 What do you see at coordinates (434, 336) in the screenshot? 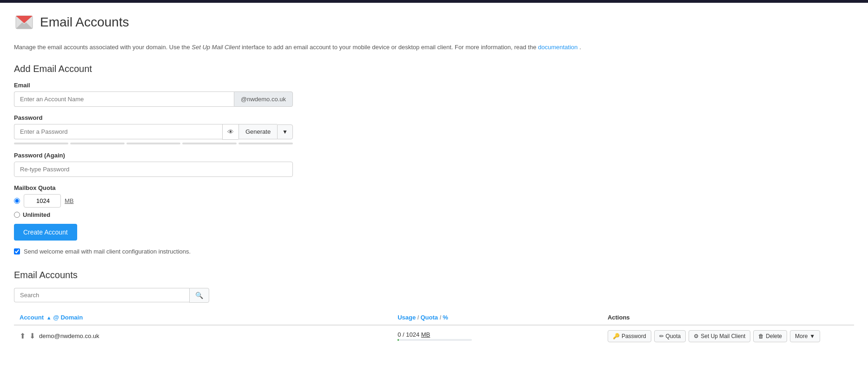
I see `table-row: ⬆ ⬇ demo@nwdemo.co.uk 0 / 1024 MB` at bounding box center [434, 336].